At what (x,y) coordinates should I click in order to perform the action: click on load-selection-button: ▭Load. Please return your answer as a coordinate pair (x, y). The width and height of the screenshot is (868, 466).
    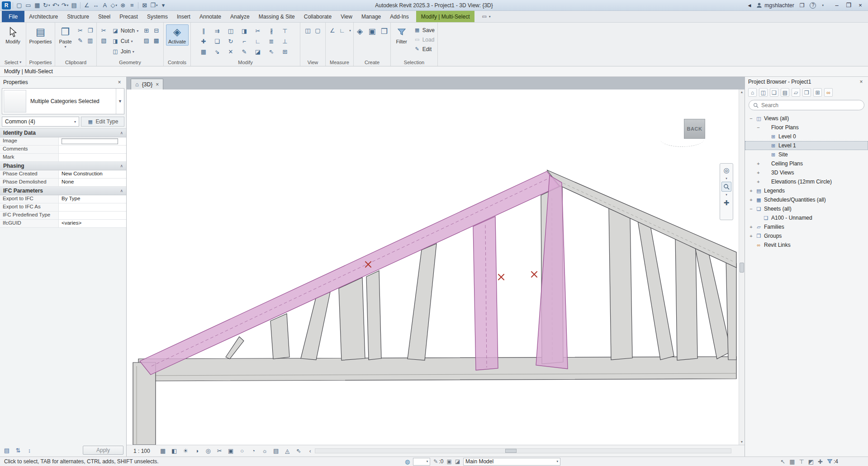
    Looking at the image, I should click on (424, 40).